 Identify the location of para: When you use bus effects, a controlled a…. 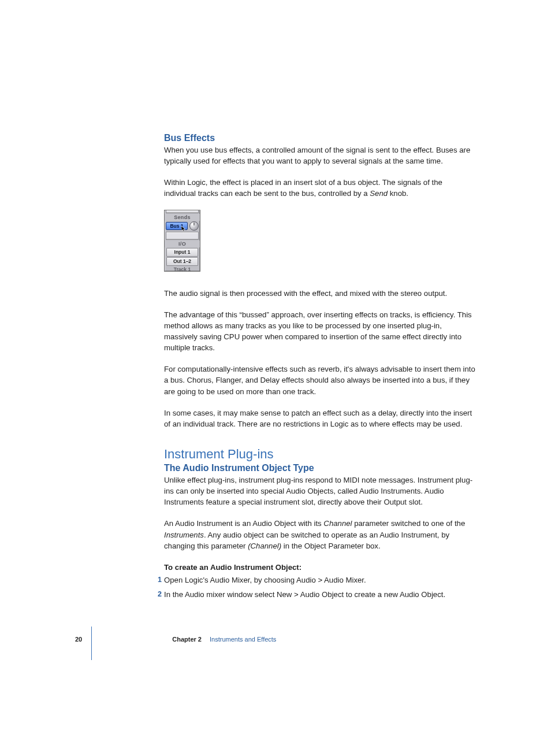
(320, 155).